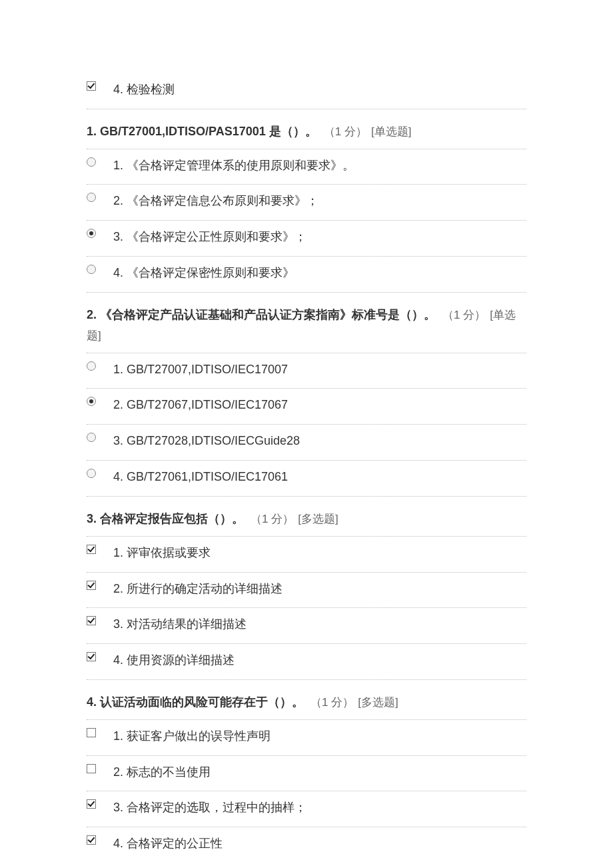 The width and height of the screenshot is (613, 868). Describe the element at coordinates (209, 131) in the screenshot. I see `question-title: GB/T27001,IDTISO/PAS17001 是（）。` at that location.